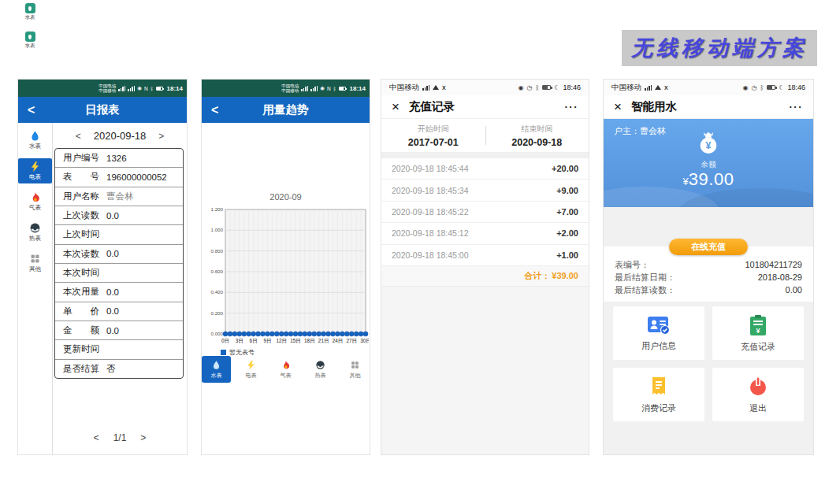 The height and width of the screenshot is (504, 840). Describe the element at coordinates (338, 341) in the screenshot. I see `svg-text: 24日` at that location.